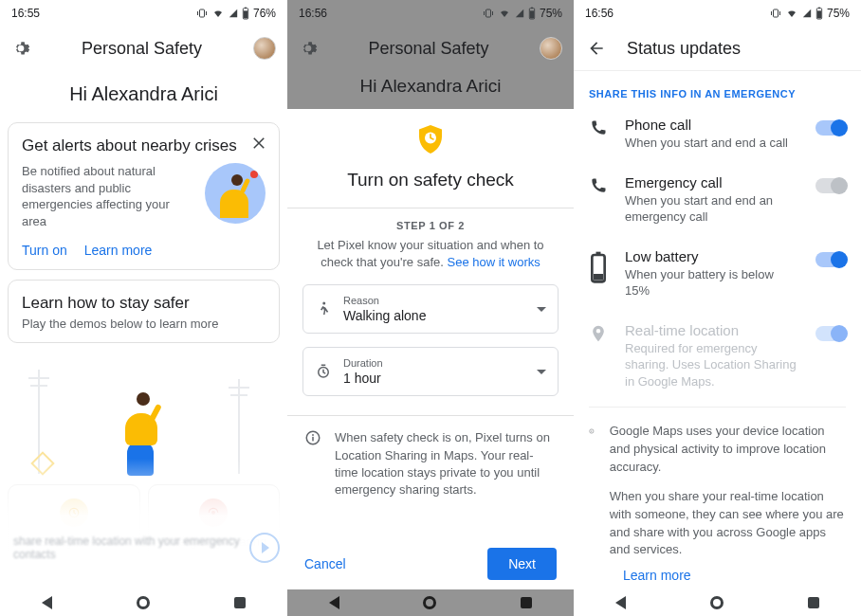 This screenshot has height=616, width=861. What do you see at coordinates (717, 135) in the screenshot?
I see `setting-phone-call: Phone callWhen you start and end a call` at bounding box center [717, 135].